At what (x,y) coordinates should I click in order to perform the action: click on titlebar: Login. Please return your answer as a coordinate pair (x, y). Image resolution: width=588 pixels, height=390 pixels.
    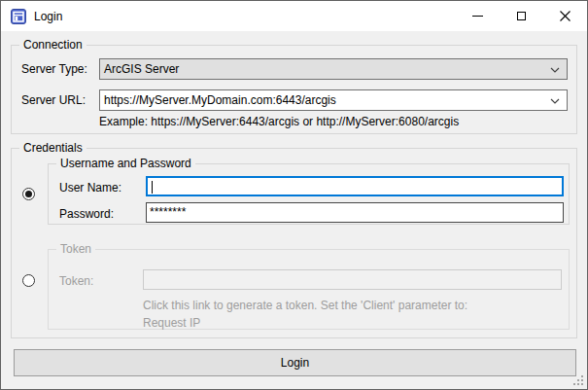
    Looking at the image, I should click on (294, 16).